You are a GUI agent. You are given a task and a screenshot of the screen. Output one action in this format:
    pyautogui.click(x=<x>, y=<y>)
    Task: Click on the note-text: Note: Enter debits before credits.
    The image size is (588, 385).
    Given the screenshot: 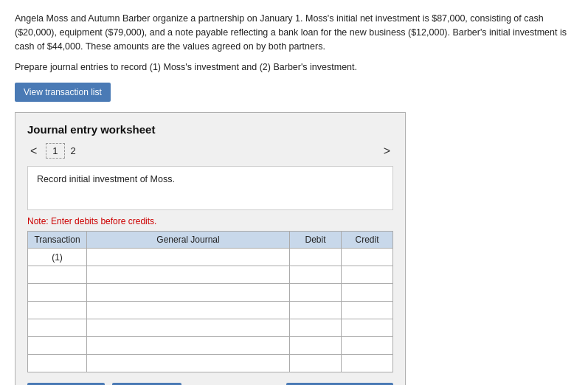 What is the action you would take?
    pyautogui.click(x=210, y=221)
    